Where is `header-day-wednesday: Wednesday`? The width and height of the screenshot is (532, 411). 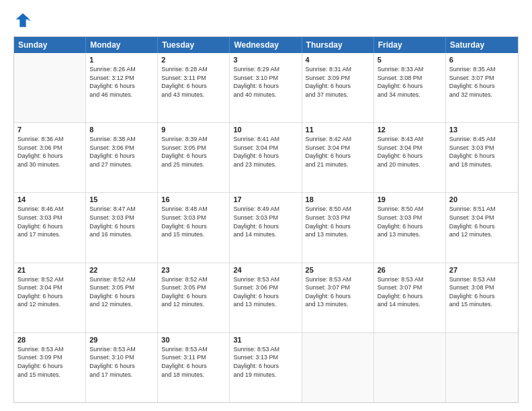
header-day-wednesday: Wednesday is located at coordinates (266, 45).